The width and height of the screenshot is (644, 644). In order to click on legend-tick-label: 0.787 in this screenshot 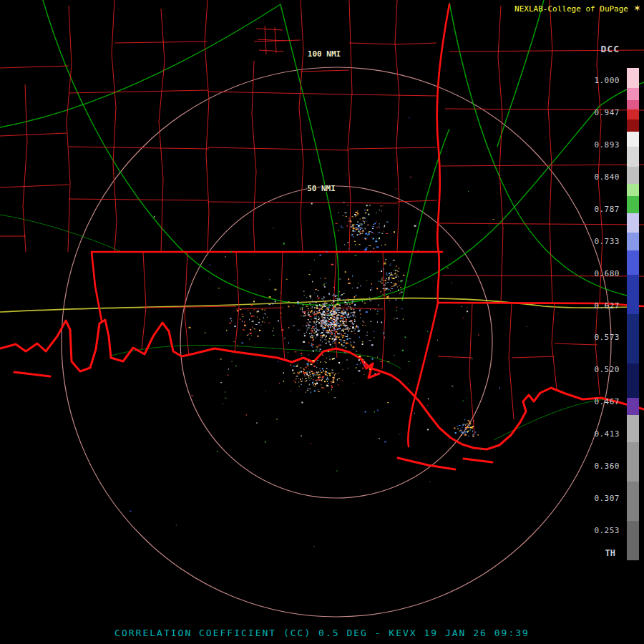, I will do `click(607, 209)`.